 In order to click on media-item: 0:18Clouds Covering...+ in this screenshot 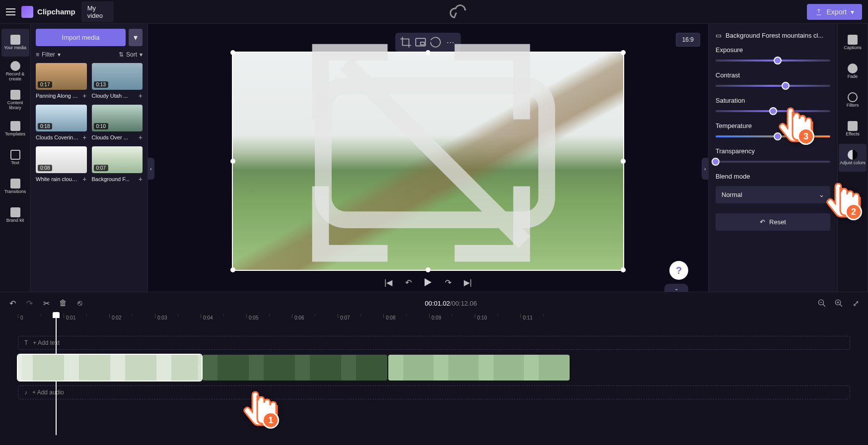, I will do `click(62, 123)`.